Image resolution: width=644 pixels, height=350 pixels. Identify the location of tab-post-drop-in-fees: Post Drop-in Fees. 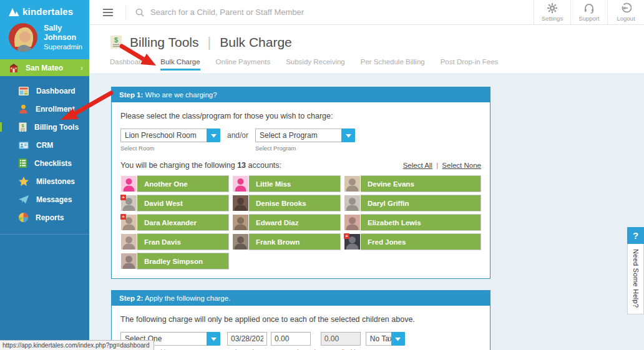
(469, 64).